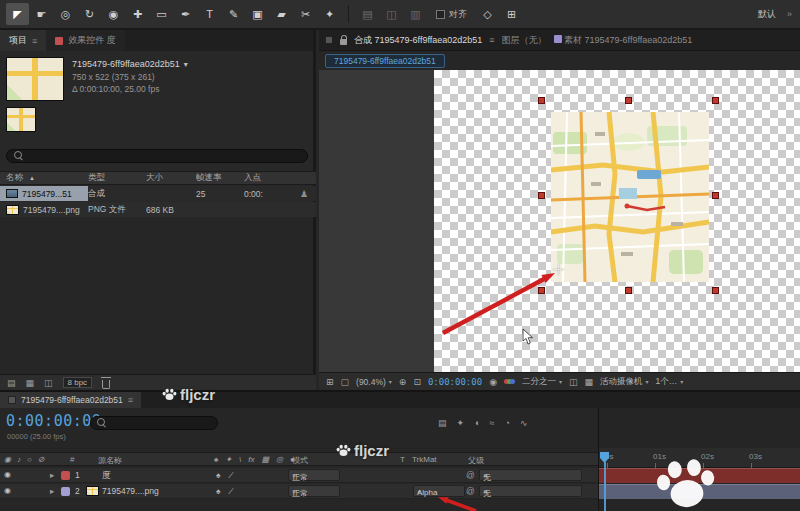  I want to click on parent-pickwhip-icon: @, so click(470, 475).